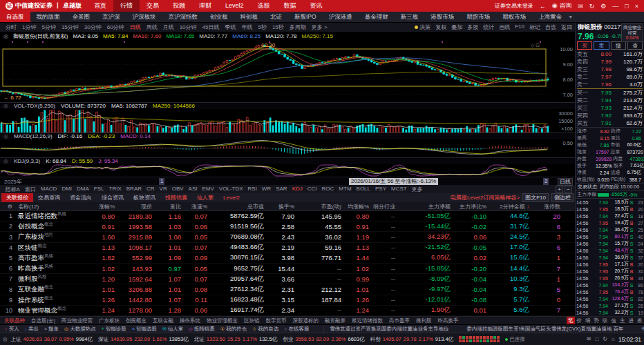 The image size is (644, 345). I want to click on minimize-button: —, so click(615, 6).